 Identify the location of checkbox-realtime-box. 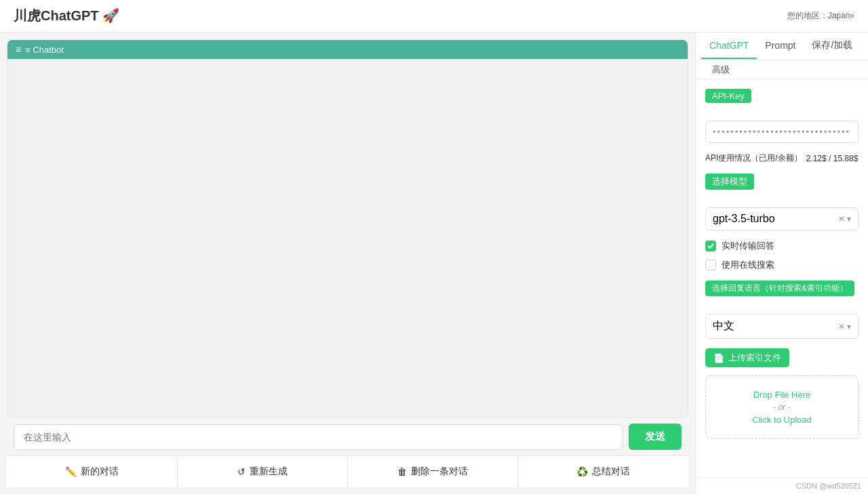
(711, 246).